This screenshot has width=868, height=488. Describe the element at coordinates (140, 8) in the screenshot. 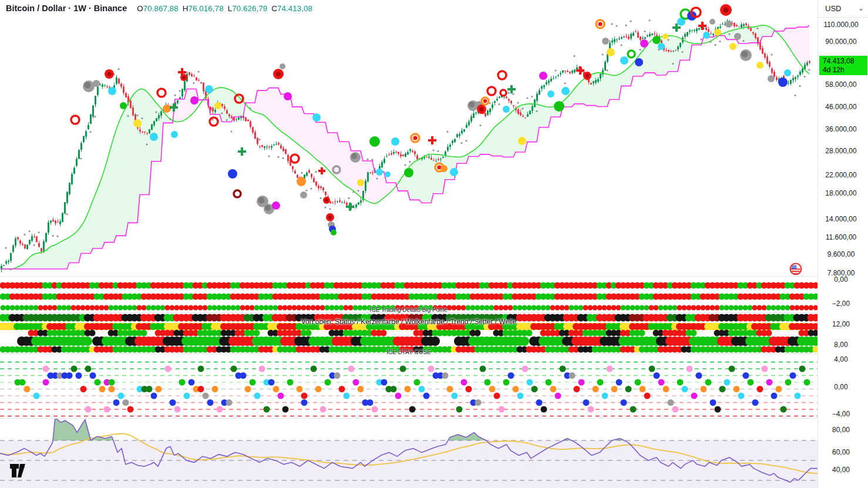

I see `open-label: O` at that location.